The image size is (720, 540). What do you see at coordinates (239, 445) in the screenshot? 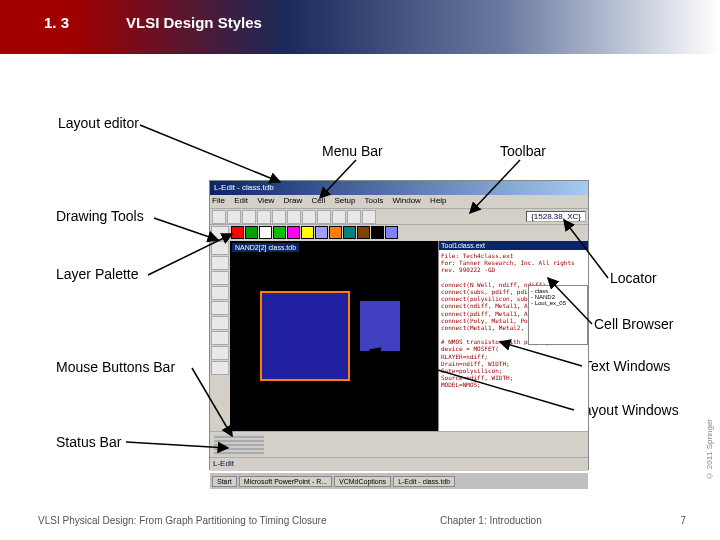
I see `mouse-icon` at bounding box center [239, 445].